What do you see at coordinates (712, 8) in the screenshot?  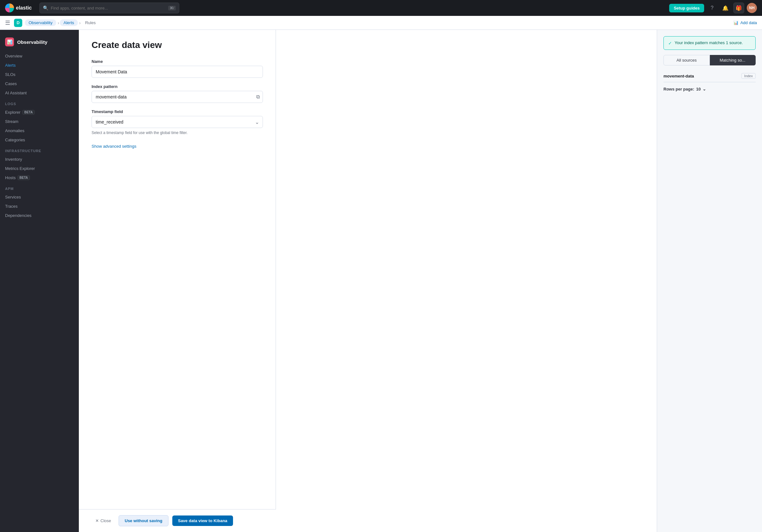 I see `help-icon: ?` at bounding box center [712, 8].